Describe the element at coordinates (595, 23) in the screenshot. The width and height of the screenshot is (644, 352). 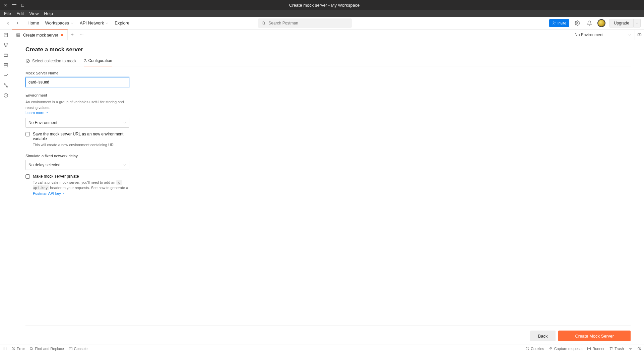
I see `navbar-right: Invite Upgrade` at that location.